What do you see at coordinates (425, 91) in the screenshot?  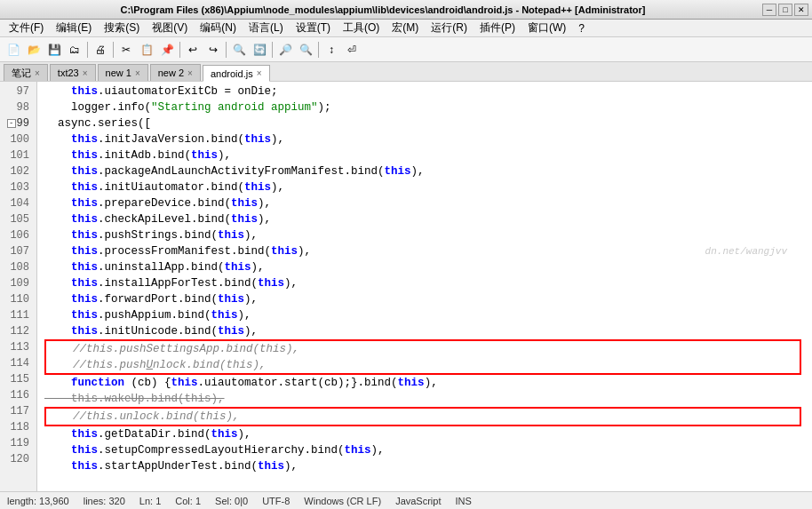 I see `code-line-97: this.uiautomatorExitCb = onDie;` at bounding box center [425, 91].